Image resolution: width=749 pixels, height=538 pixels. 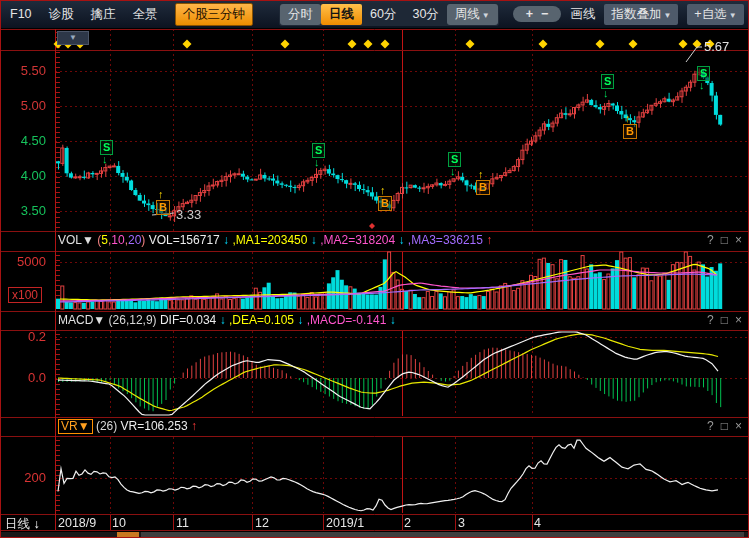 I want to click on zoom-in-button: +, so click(x=530, y=14).